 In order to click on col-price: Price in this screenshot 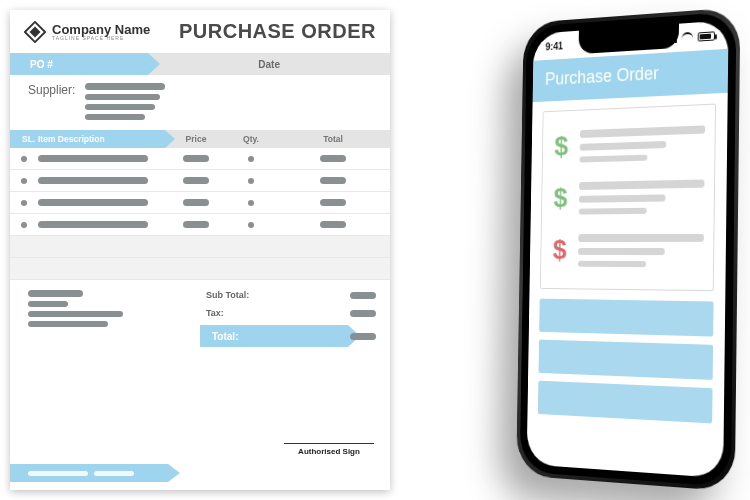, I will do `click(196, 139)`.